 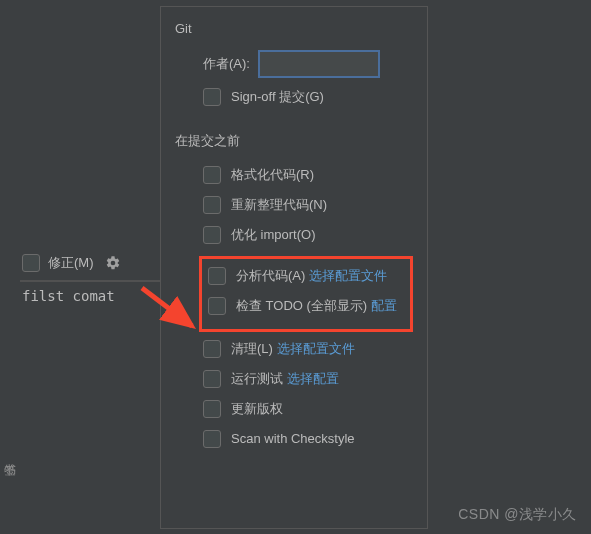 I want to click on analyze-code-text: 分析代码(A), so click(x=270, y=276).